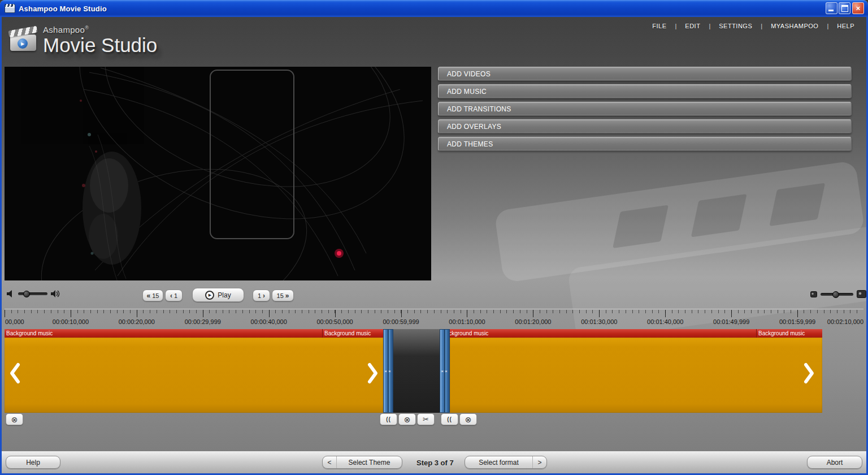 This screenshot has width=868, height=475. What do you see at coordinates (171, 296) in the screenshot?
I see `step-back-icon: ‹` at bounding box center [171, 296].